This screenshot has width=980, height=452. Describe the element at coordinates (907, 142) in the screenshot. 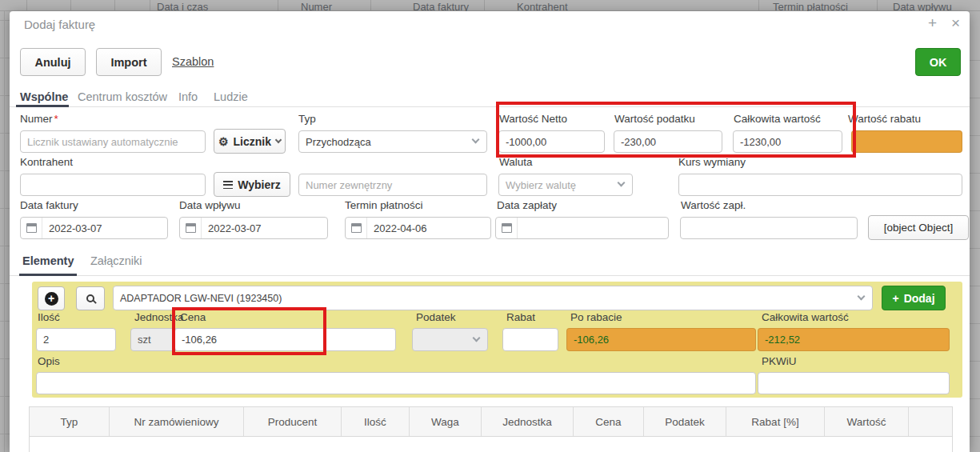

I see `wartosc-rabatu-input` at that location.